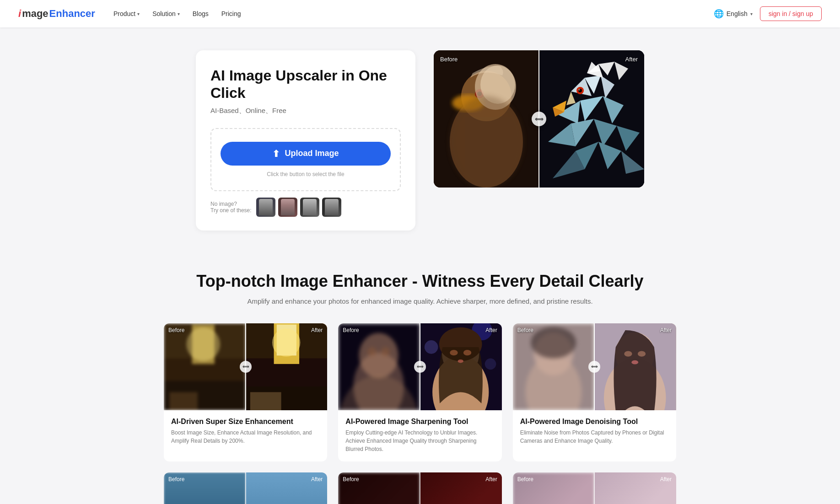  Describe the element at coordinates (737, 14) in the screenshot. I see `language-label: English` at that location.